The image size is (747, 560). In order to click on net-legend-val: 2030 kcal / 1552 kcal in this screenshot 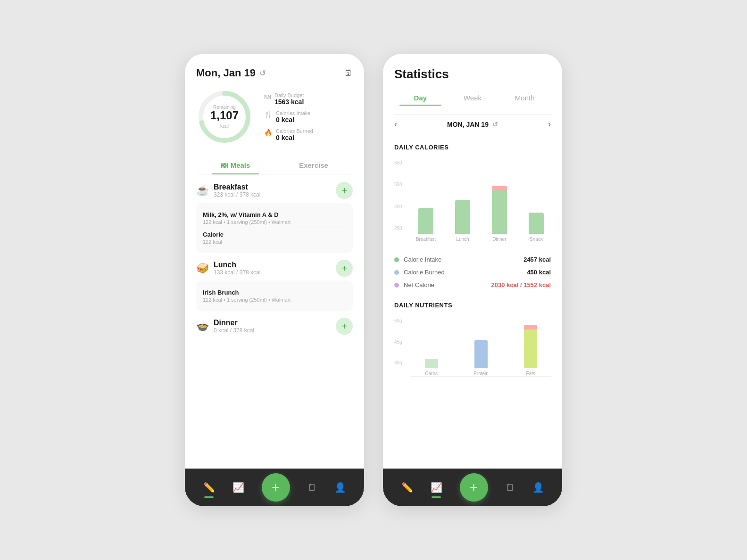, I will do `click(521, 285)`.